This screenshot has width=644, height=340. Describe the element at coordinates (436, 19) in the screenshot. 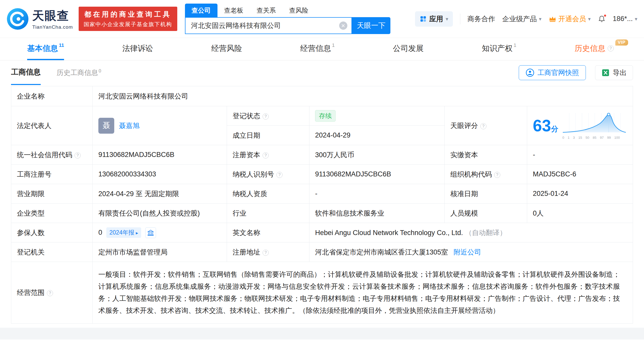

I see `apps-menu-label: 应用` at that location.